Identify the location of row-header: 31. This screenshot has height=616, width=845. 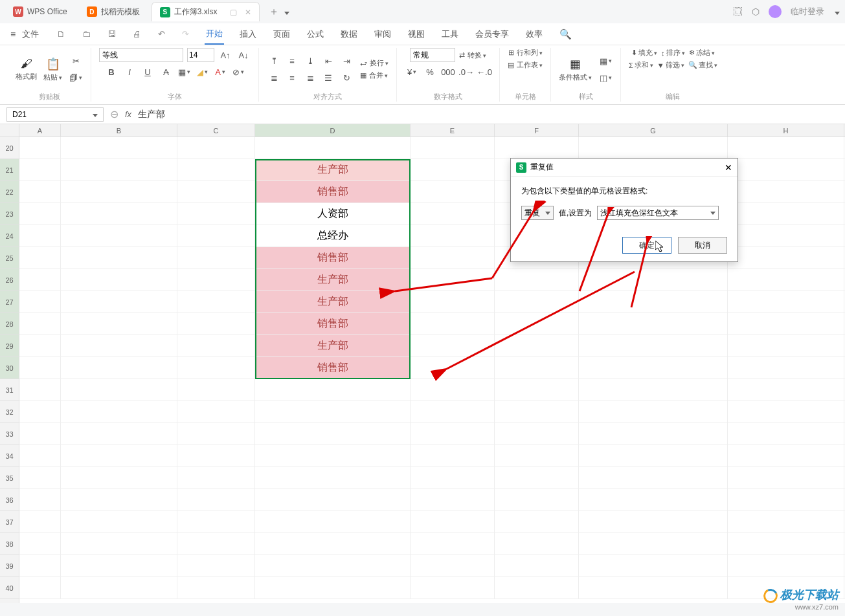
(9, 390).